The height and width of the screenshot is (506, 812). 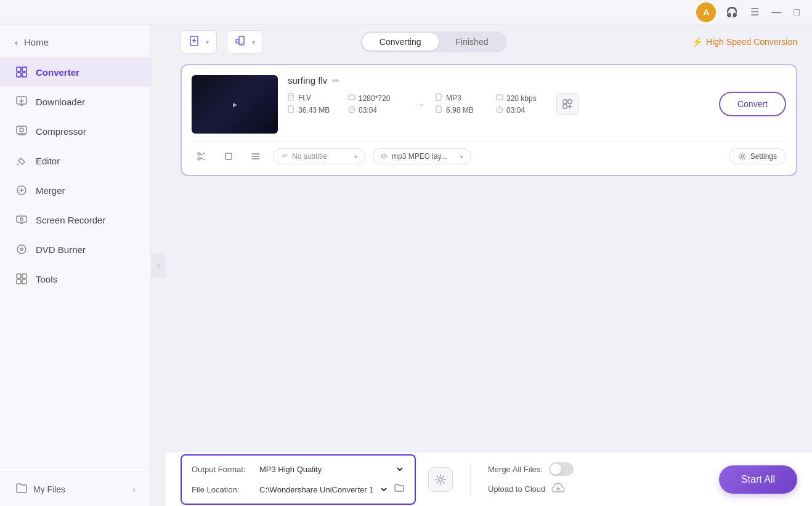 What do you see at coordinates (567, 104) in the screenshot?
I see `file-settings-icon-button` at bounding box center [567, 104].